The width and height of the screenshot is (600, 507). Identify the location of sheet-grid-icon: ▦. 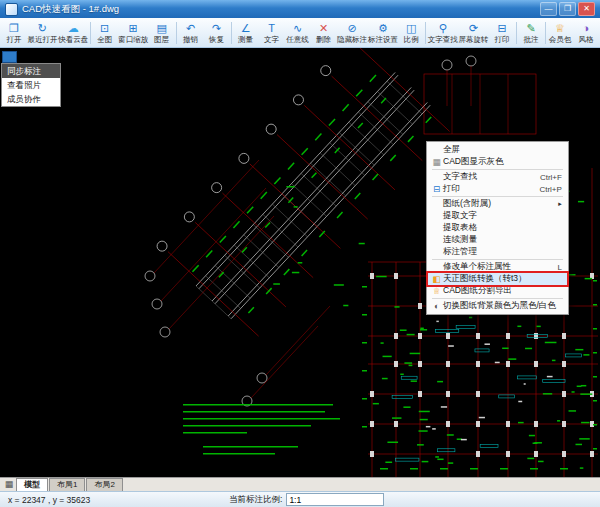
(9, 484).